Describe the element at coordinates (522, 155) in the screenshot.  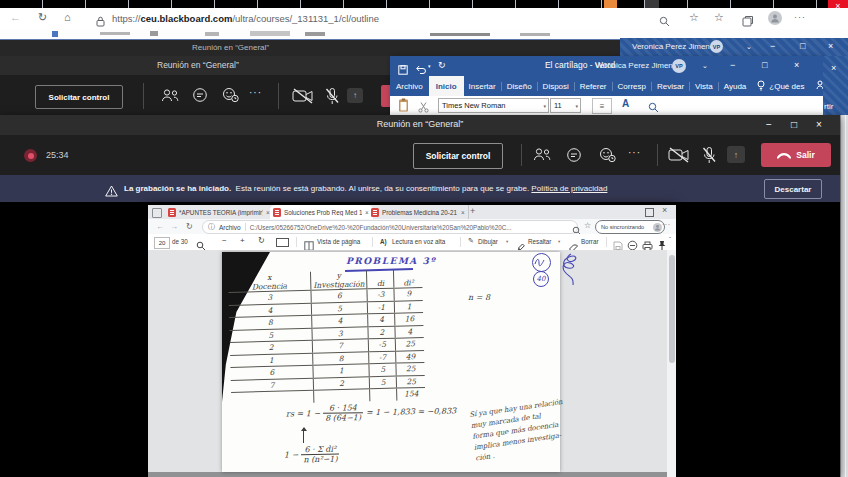
I see `toolbar-divider` at that location.